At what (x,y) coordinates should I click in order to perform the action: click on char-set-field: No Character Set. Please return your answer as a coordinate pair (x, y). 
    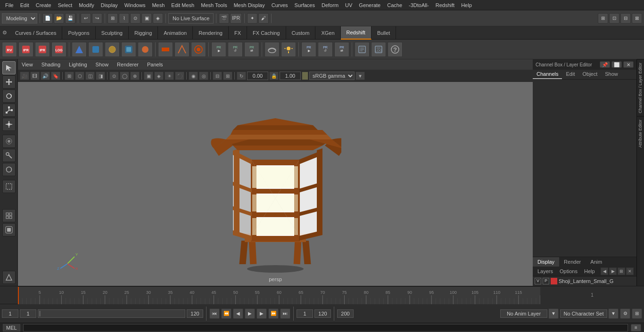
    Looking at the image, I should click on (584, 314).